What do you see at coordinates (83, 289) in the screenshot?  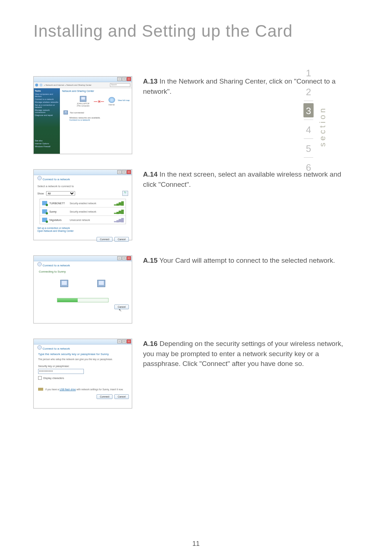 I see `screenshot-connecting: – □ × Connect to a network Connecting to…` at bounding box center [83, 289].